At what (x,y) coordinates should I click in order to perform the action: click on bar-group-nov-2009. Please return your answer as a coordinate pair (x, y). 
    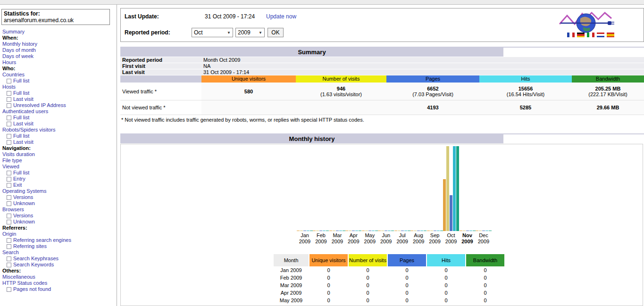
    Looking at the image, I should click on (468, 231).